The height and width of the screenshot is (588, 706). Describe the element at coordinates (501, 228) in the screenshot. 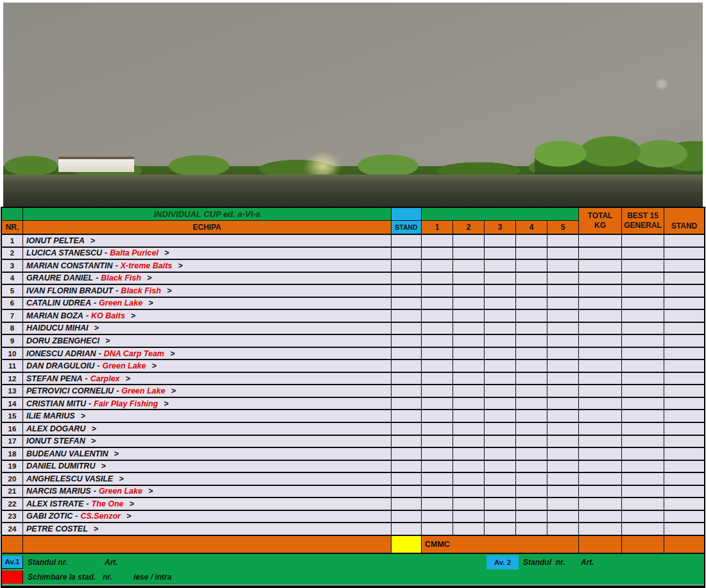

I see `sector-3-header: 3` at that location.